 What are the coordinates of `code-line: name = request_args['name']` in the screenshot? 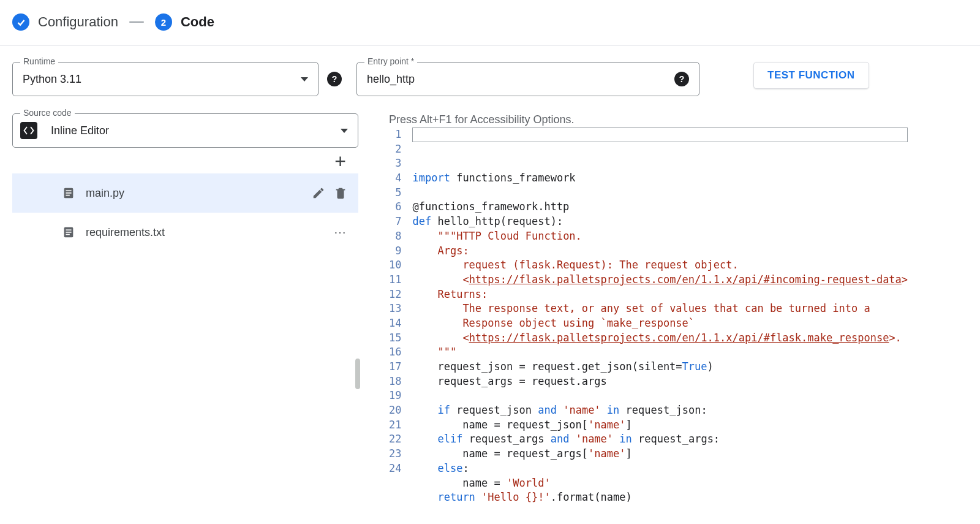 It's located at (660, 454).